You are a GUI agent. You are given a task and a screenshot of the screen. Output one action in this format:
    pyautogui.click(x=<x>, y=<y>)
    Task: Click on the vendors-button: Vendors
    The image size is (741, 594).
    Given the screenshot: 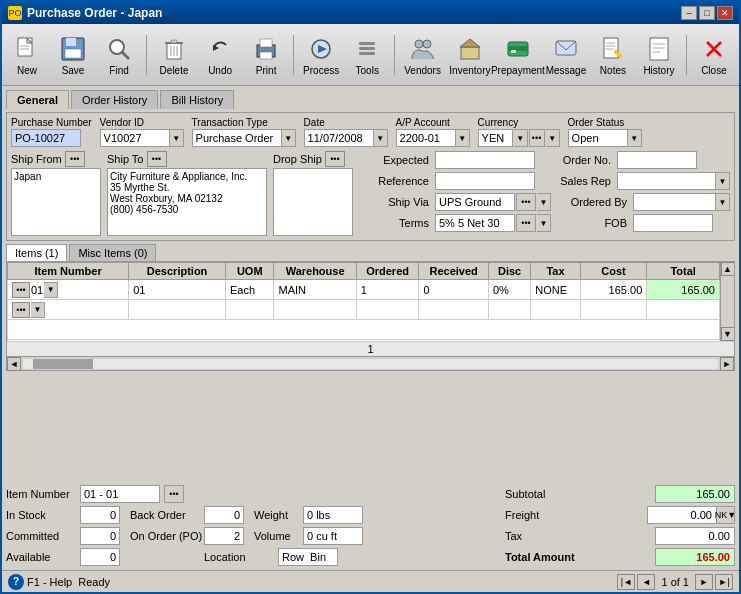 What is the action you would take?
    pyautogui.click(x=422, y=55)
    